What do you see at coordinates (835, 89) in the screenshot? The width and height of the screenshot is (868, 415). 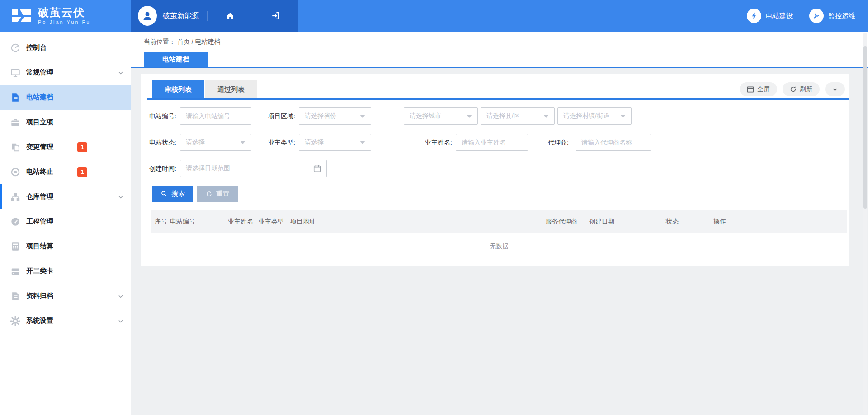 I see `collapse-button` at bounding box center [835, 89].